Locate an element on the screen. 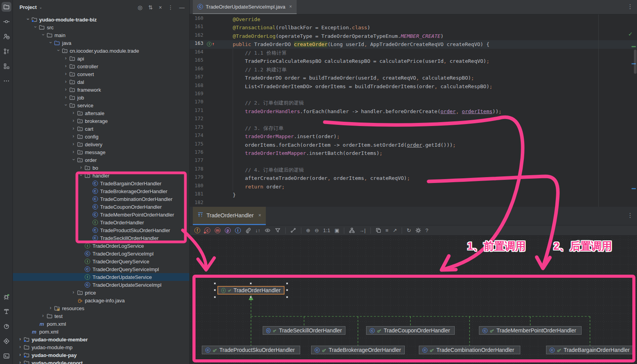 Image resolution: width=637 pixels, height=364 pixels. diagram-node-TradeBrokerageOrderHandler: C TradeBrokerageOrderHandler is located at coordinates (358, 350).